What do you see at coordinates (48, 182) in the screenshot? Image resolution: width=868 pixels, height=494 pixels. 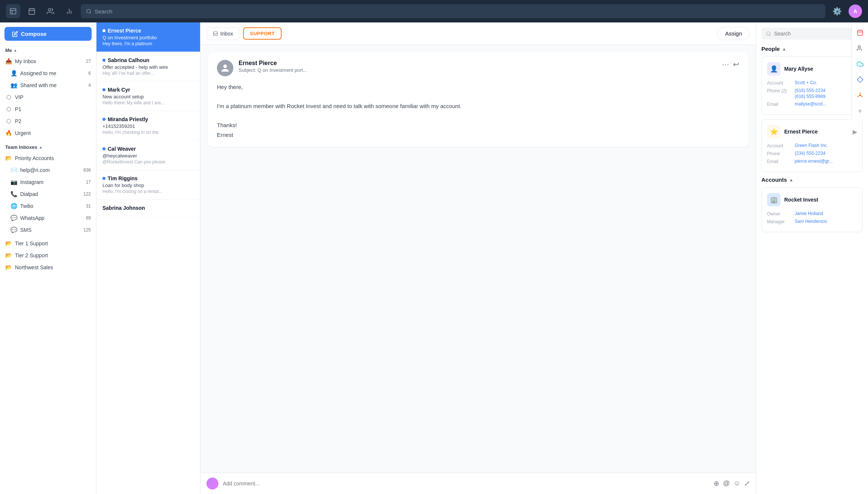 I see `instagram-item: 📷 Instagram 17` at bounding box center [48, 182].